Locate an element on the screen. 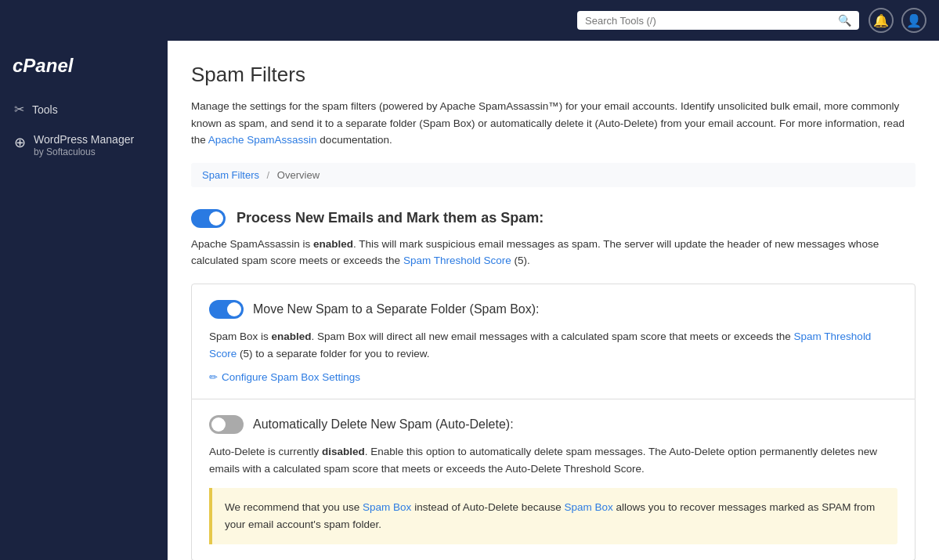 Image resolution: width=939 pixels, height=560 pixels. warning-mid: instead of Auto-Delete because is located at coordinates (487, 508).